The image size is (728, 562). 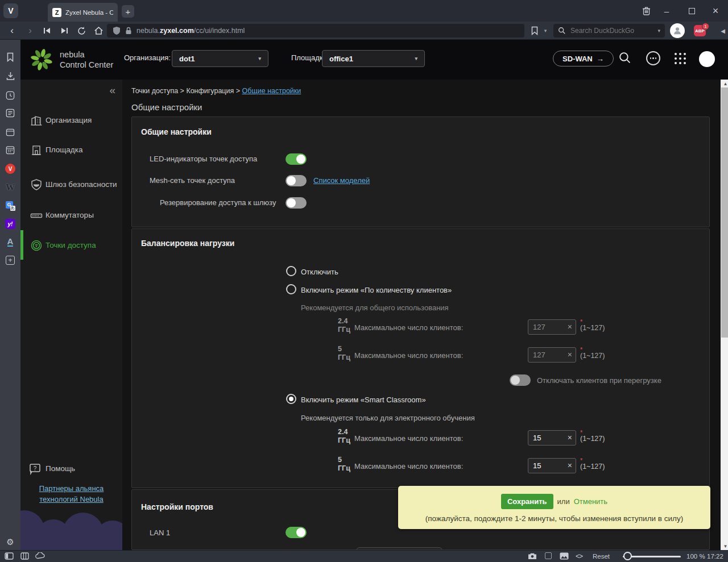 I want to click on header-search-button, so click(x=624, y=58).